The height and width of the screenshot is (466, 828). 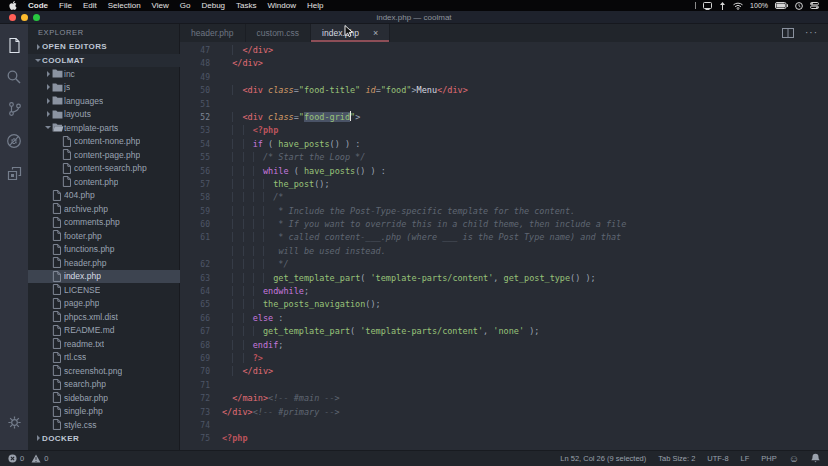 I want to click on menu-item-help: Help, so click(x=315, y=6).